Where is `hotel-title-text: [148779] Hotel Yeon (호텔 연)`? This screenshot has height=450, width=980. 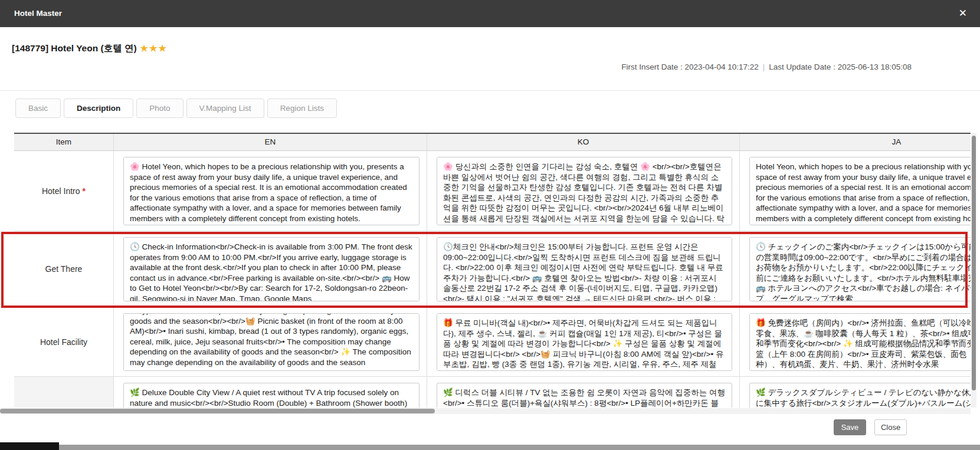
hotel-title-text: [148779] Hotel Yeon (호텔 연) is located at coordinates (74, 48).